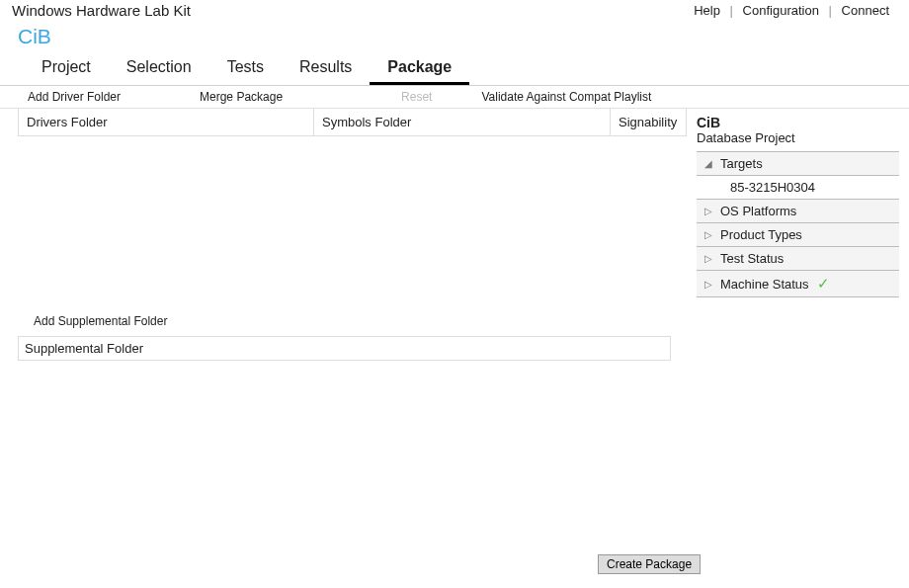 The image size is (909, 588). Describe the element at coordinates (798, 211) in the screenshot. I see `os-platforms-header: ▷ OS Platforms` at that location.